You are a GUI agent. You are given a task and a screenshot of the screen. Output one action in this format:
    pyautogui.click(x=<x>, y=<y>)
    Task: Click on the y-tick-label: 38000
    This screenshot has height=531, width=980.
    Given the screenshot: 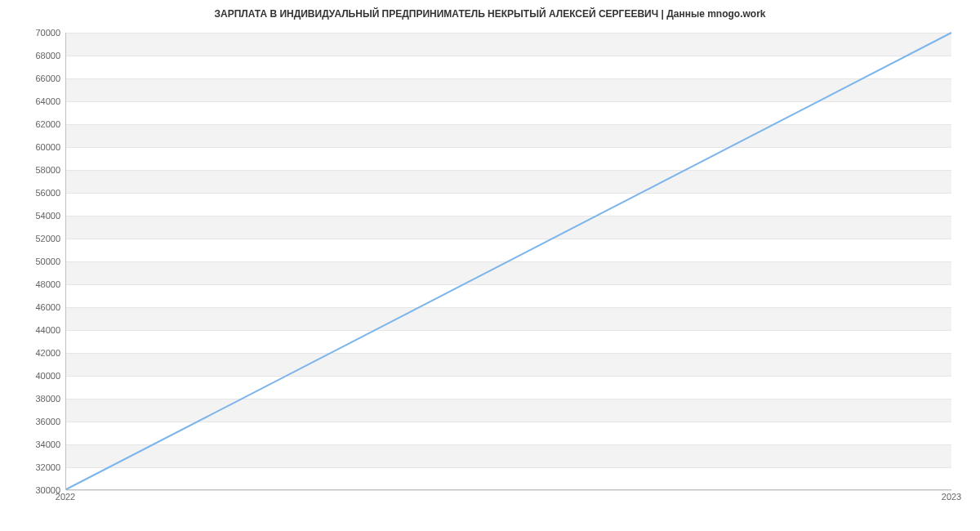 What is the action you would take?
    pyautogui.click(x=30, y=399)
    